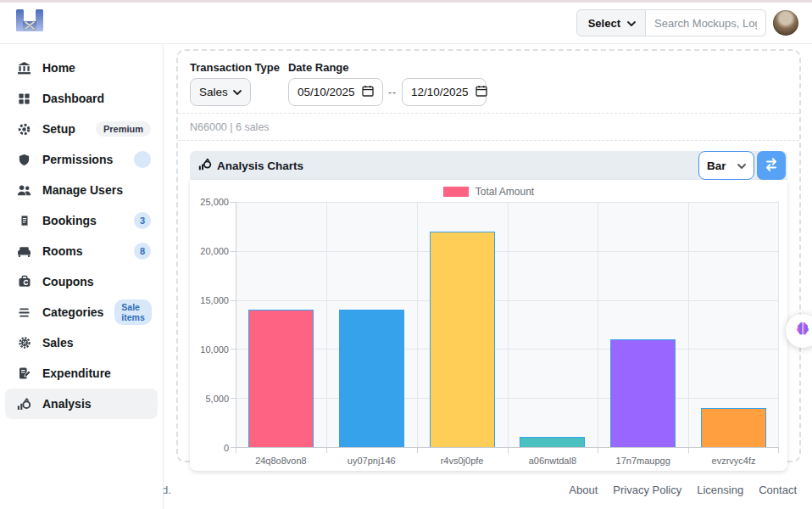 This screenshot has height=509, width=812. I want to click on swap-chart-button, so click(771, 165).